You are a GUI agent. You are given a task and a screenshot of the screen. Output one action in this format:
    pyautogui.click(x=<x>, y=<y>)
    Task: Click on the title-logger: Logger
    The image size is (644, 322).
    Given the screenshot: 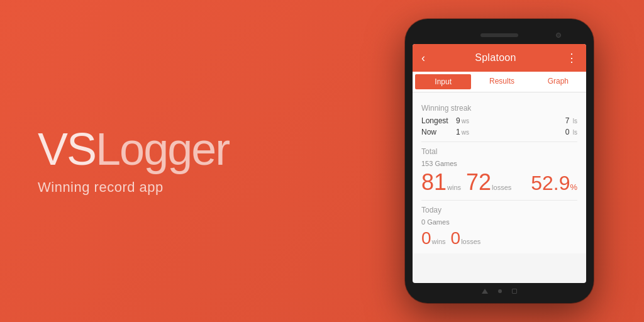 What is the action you would take?
    pyautogui.click(x=162, y=149)
    